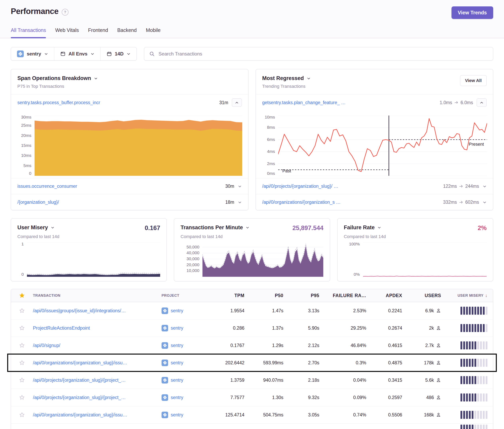  I want to click on sort-desc-icon: ↓, so click(486, 296).